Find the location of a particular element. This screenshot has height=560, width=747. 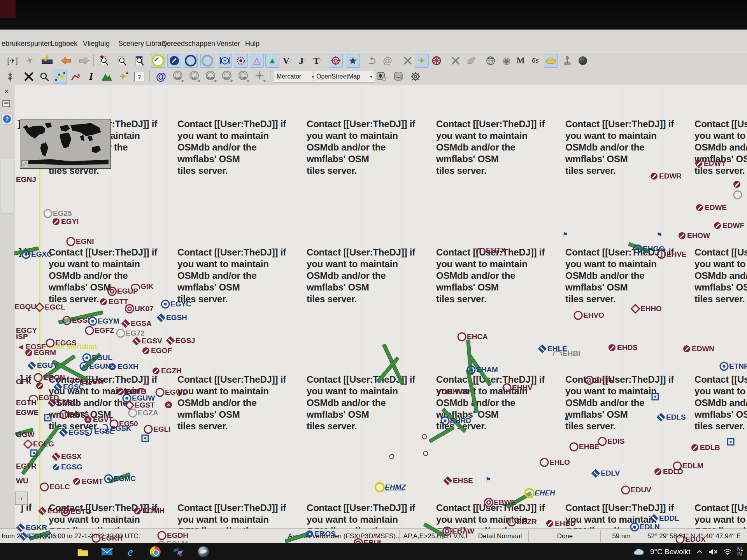

airport-marker-edwy is located at coordinates (699, 163).